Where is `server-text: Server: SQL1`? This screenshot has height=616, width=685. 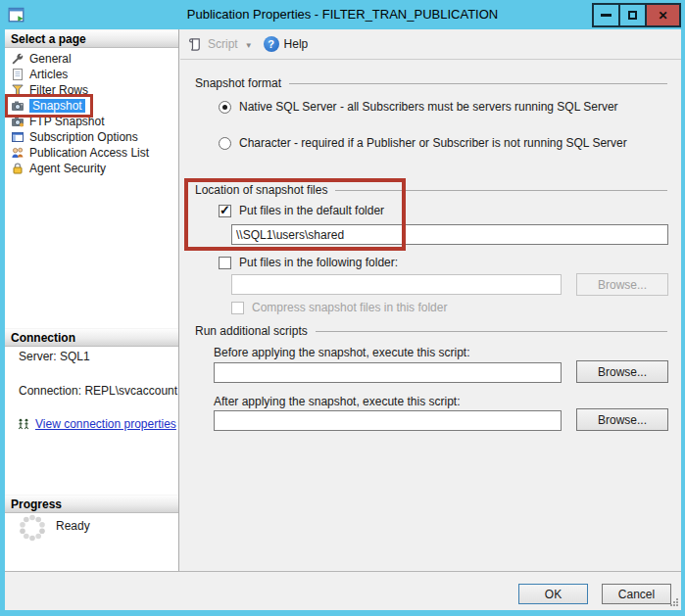 server-text: Server: SQL1 is located at coordinates (55, 356).